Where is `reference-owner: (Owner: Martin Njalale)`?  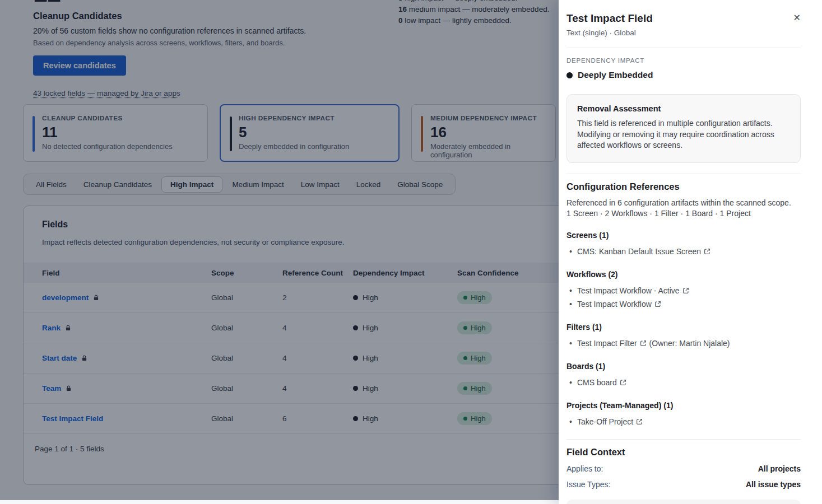 reference-owner: (Owner: Martin Njalale) is located at coordinates (690, 343).